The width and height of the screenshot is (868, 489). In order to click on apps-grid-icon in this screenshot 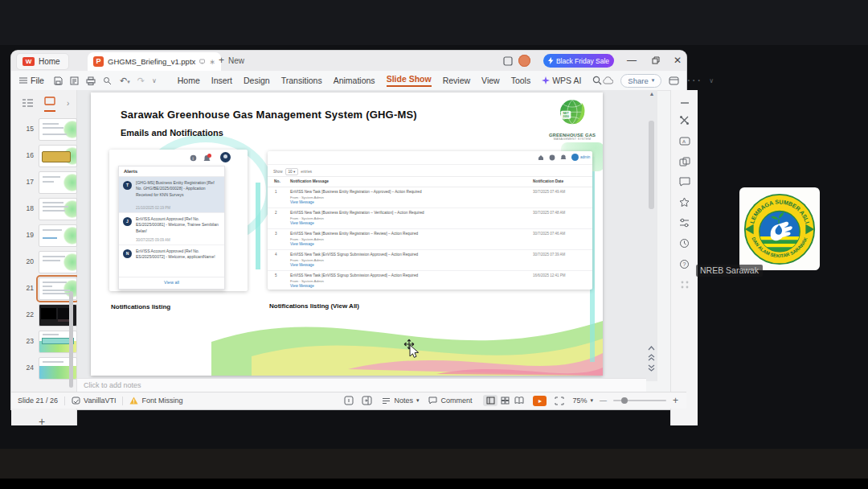, I will do `click(685, 285)`.